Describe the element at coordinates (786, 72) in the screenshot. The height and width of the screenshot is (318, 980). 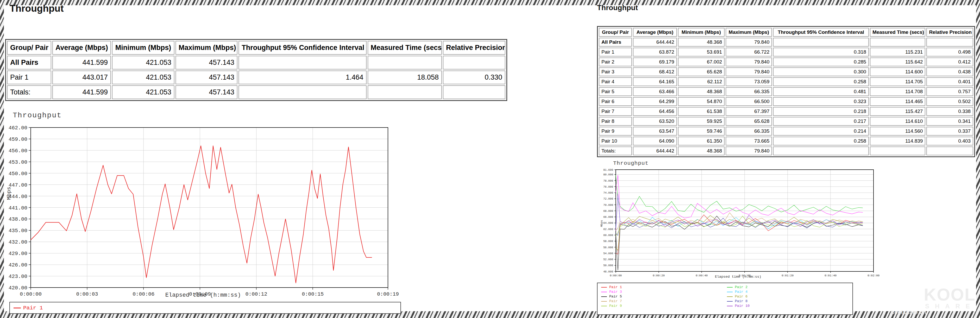
I see `table-row: Pair 368.41265.62879.8400.300114.6000.43…` at that location.